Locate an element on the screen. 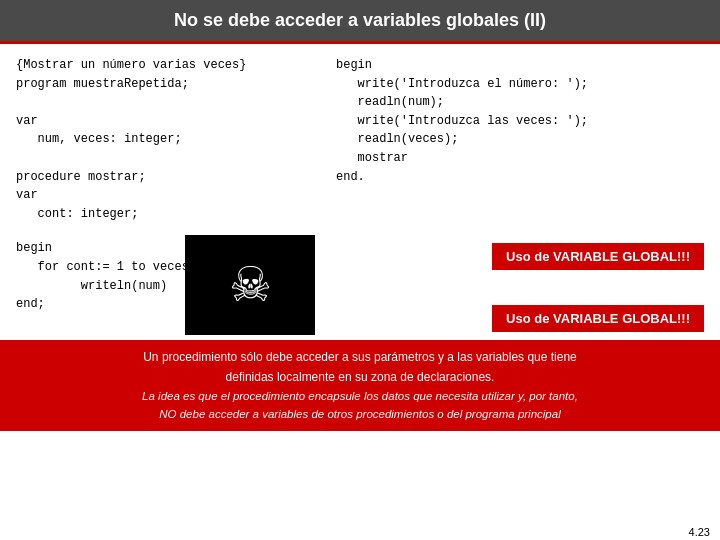 This screenshot has height=540, width=720. code-line: num, veces: integer; is located at coordinates (160, 140).